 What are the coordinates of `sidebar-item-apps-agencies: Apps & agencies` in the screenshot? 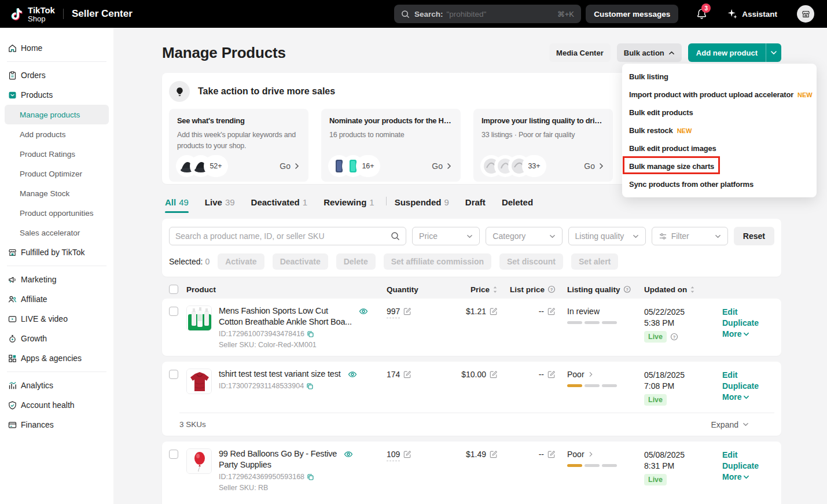 It's located at (57, 358).